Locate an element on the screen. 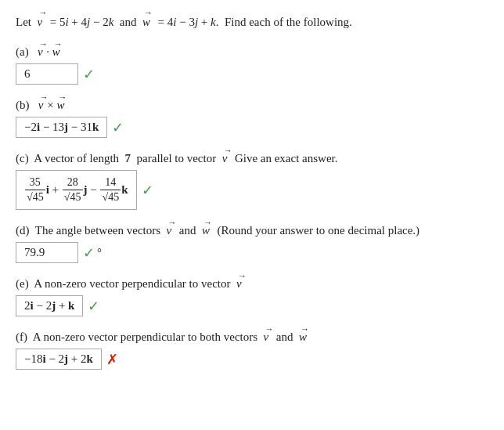  part-d-value: 79.9 is located at coordinates (34, 252).